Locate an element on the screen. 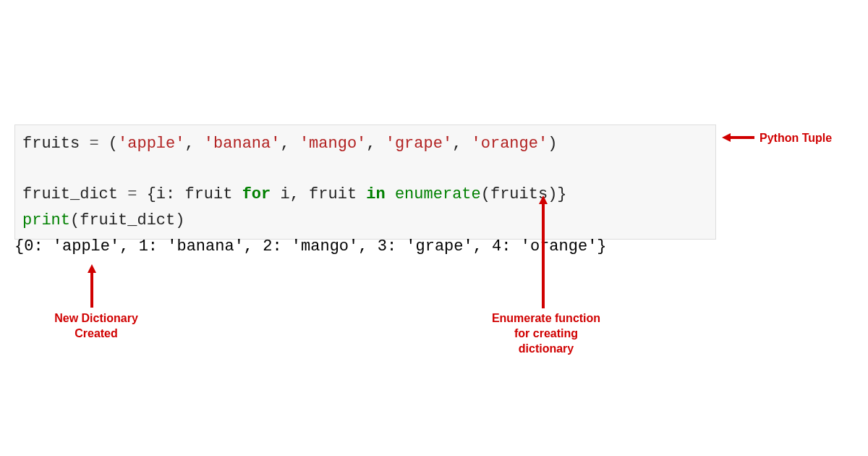  code-token: fruits is located at coordinates (51, 143).